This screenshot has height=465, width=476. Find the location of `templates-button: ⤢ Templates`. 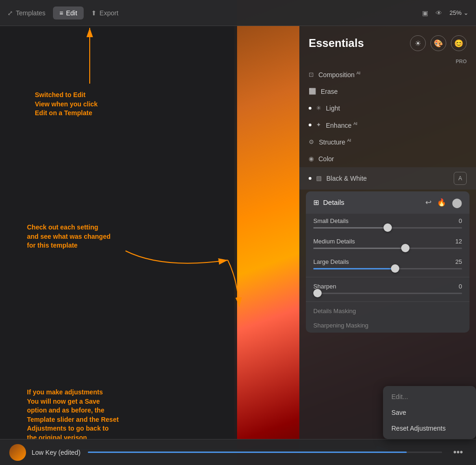

templates-button: ⤢ Templates is located at coordinates (26, 13).